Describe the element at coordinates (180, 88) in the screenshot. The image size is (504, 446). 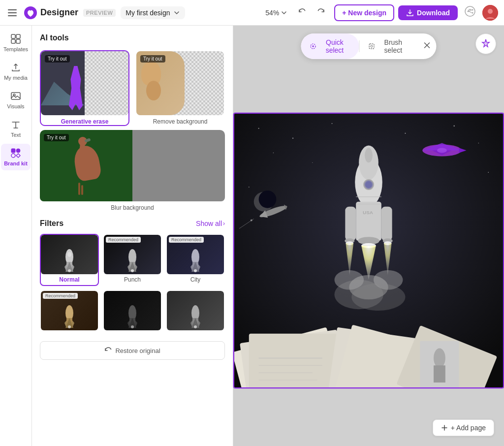
I see `tool-remove-bg: Try it out Remove background` at that location.